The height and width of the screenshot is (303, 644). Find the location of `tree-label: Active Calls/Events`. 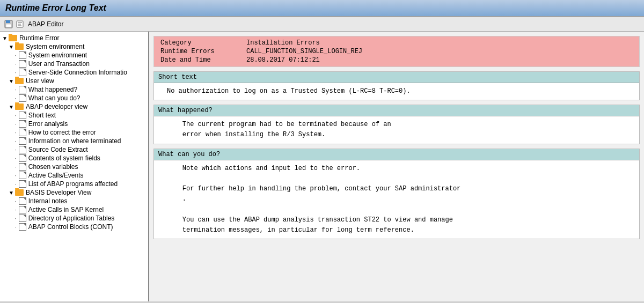

tree-label: Active Calls/Events is located at coordinates (56, 175).